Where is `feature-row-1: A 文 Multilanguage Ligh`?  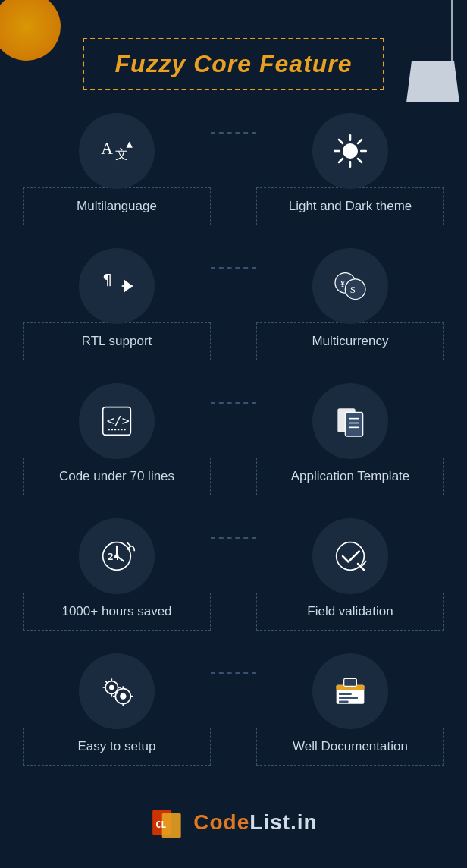
feature-row-1: A 文 Multilanguage Ligh is located at coordinates (234, 169).